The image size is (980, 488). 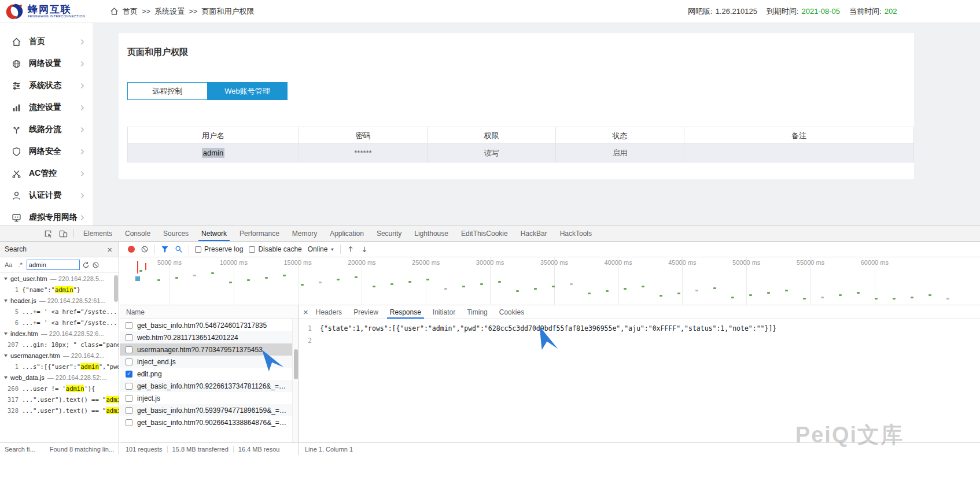 What do you see at coordinates (406, 312) in the screenshot?
I see `response-tab-response: Response` at bounding box center [406, 312].